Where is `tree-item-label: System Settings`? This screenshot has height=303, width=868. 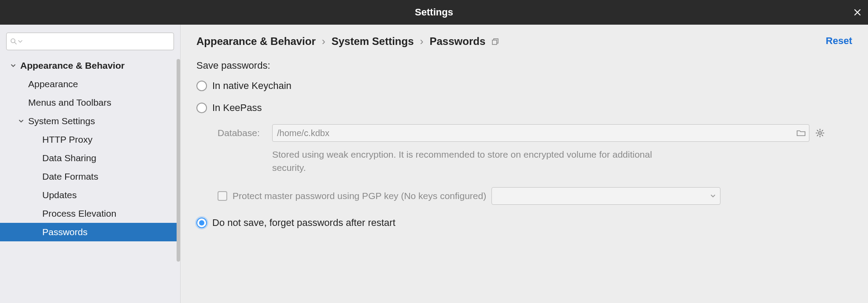 tree-item-label: System Settings is located at coordinates (62, 121).